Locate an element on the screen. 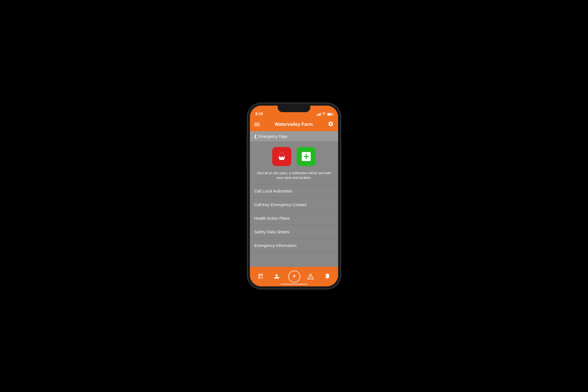 The width and height of the screenshot is (588, 392). status-bar: 9:15 is located at coordinates (294, 112).